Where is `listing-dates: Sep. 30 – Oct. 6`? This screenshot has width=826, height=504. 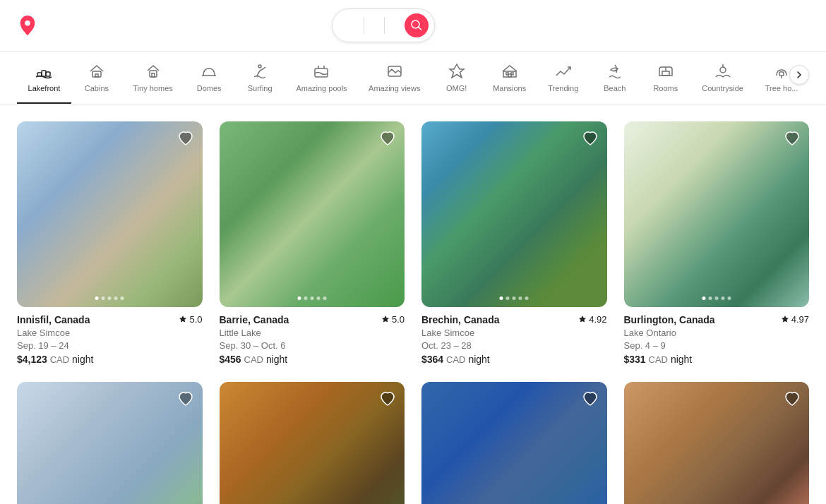
listing-dates: Sep. 30 – Oct. 6 is located at coordinates (312, 346).